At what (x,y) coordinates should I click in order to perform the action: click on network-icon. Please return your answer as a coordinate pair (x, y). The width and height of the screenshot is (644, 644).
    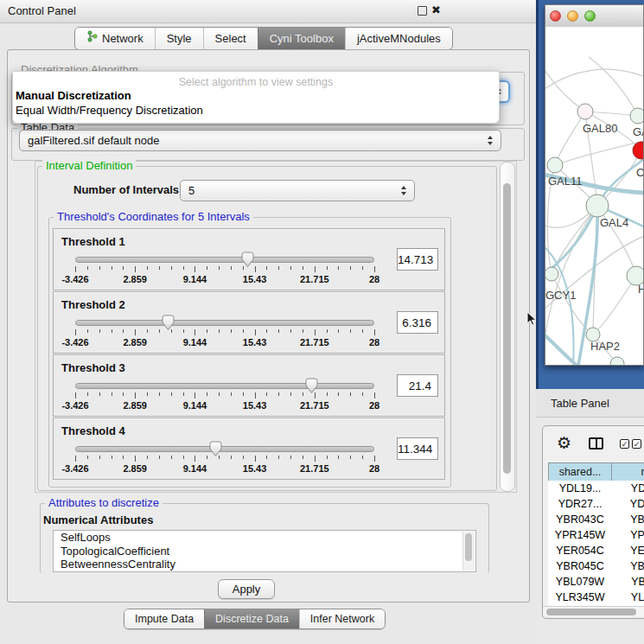
    Looking at the image, I should click on (92, 38).